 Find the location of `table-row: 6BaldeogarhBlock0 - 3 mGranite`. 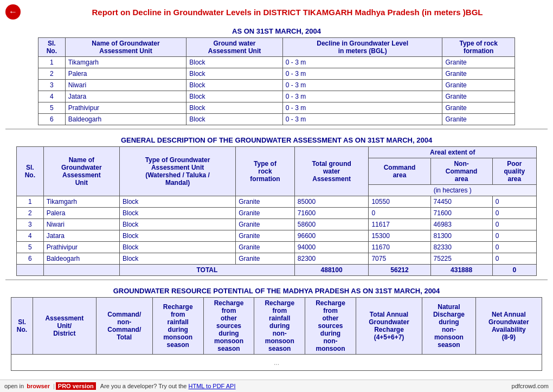

table-row: 6BaldeogarhBlock0 - 3 mGranite is located at coordinates (276, 119).